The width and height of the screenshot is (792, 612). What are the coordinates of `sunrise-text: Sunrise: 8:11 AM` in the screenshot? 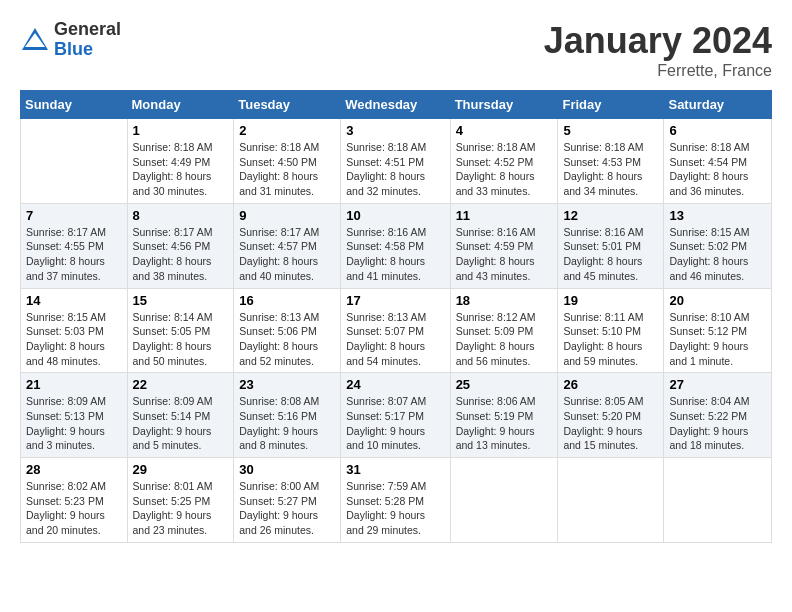 It's located at (610, 318).